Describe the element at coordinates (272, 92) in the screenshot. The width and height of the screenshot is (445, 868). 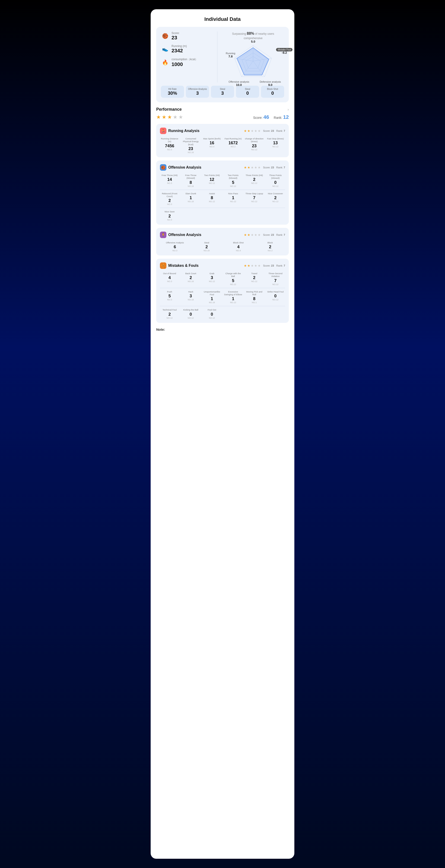
I see `summary-cell-blockshot: Block Shot 0` at that location.